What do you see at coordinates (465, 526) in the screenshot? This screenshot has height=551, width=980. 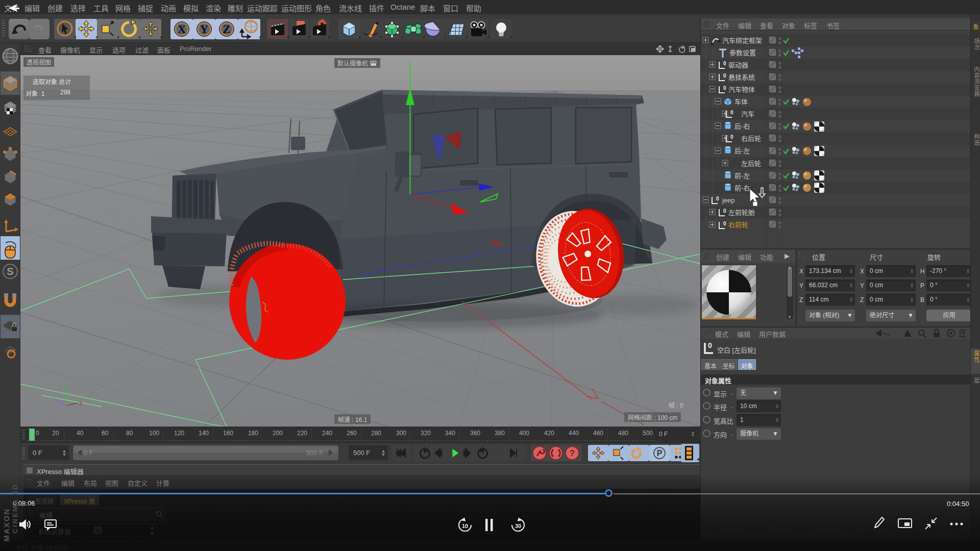 I see `svg-text: 10` at bounding box center [465, 526].